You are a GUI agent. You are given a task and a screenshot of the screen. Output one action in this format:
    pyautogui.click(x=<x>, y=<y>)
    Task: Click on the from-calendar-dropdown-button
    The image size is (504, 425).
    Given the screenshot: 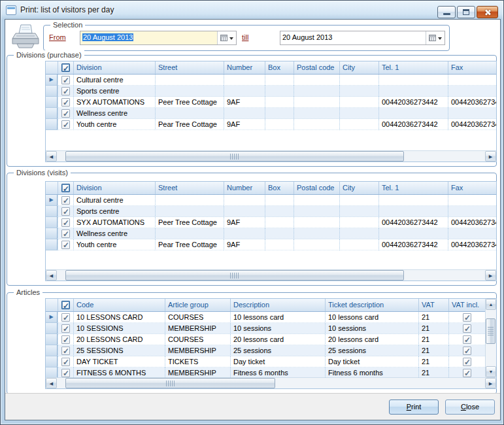 What is the action you would take?
    pyautogui.click(x=226, y=38)
    